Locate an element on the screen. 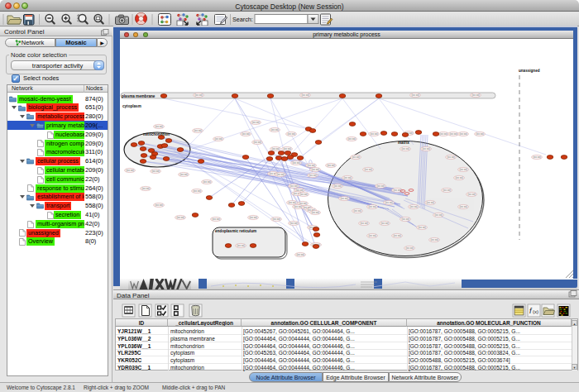 The image size is (579, 392). svg-text: unassigned is located at coordinates (529, 71).